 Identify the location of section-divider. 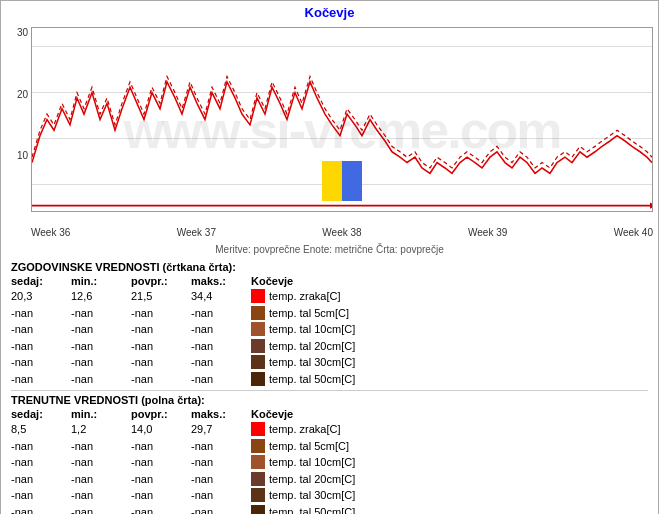
(330, 390).